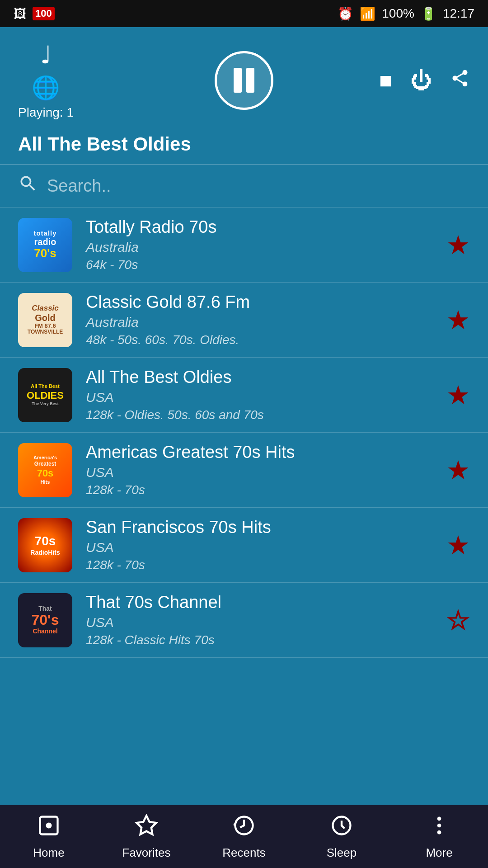  Describe the element at coordinates (368, 14) in the screenshot. I see `wifi-icon: 📶` at that location.